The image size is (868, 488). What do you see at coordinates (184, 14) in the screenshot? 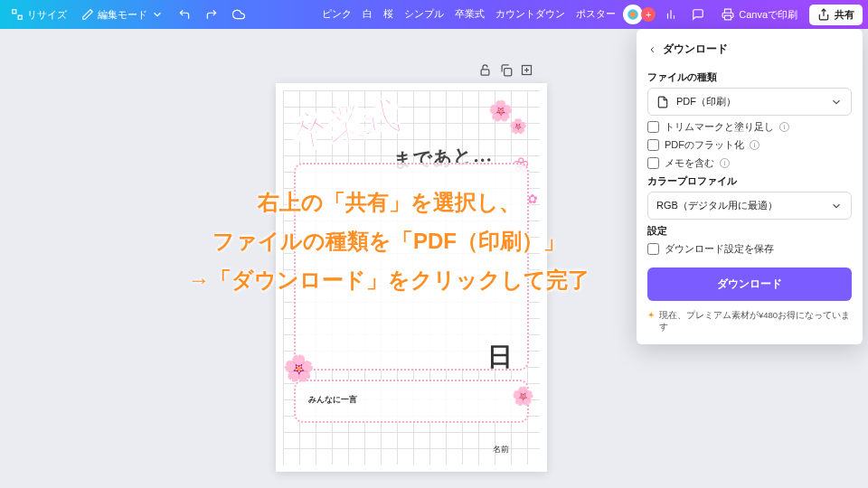
I see `undo-button` at bounding box center [184, 14].